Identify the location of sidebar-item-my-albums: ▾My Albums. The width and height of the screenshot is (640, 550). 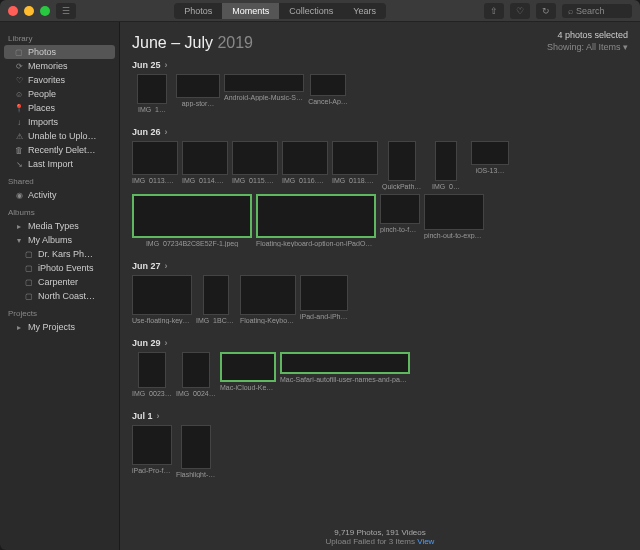
(60, 240).